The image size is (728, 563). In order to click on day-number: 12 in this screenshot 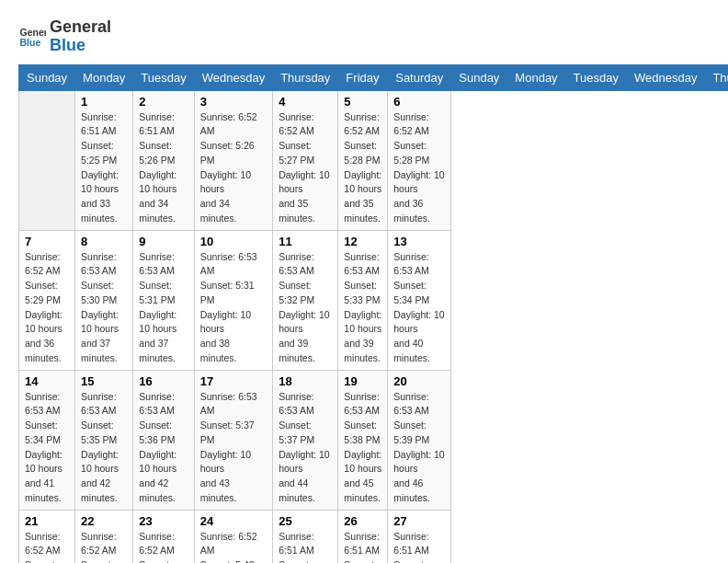, I will do `click(362, 241)`.